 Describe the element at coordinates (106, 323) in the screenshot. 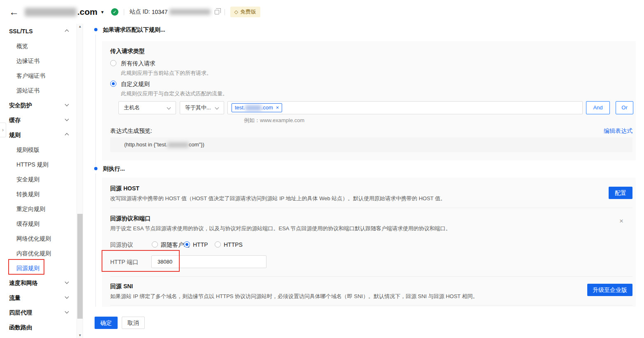

I see `confirm-button: 确定` at that location.